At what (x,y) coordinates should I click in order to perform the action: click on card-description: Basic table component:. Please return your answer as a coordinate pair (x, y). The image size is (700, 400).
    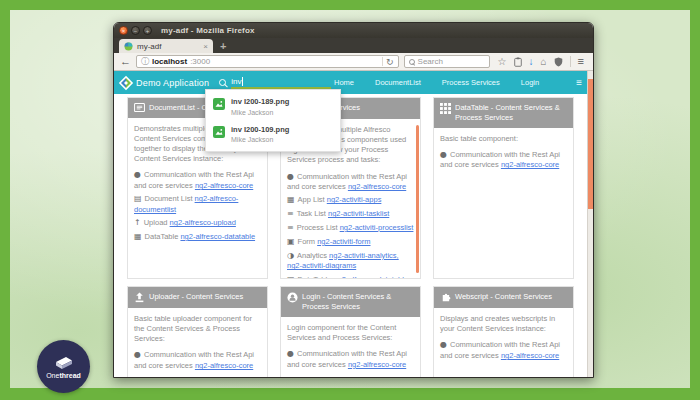
    Looking at the image, I should click on (504, 139).